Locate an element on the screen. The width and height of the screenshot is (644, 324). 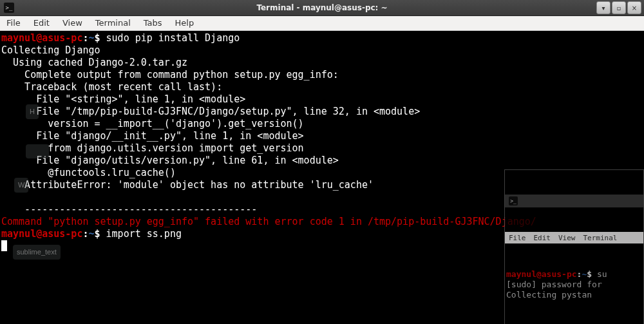
menu-tabs: Tabs is located at coordinates (153, 23).